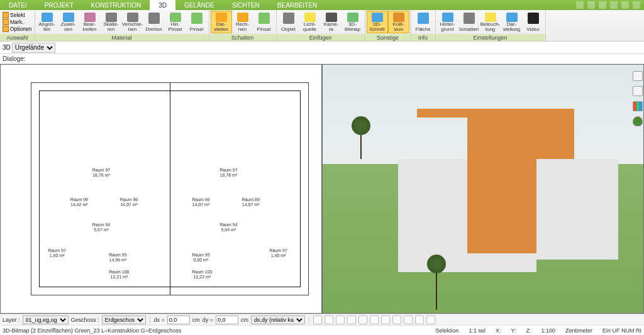 This screenshot has height=335, width=644. What do you see at coordinates (469, 22) in the screenshot?
I see `shadow-button: Schatten` at bounding box center [469, 22].